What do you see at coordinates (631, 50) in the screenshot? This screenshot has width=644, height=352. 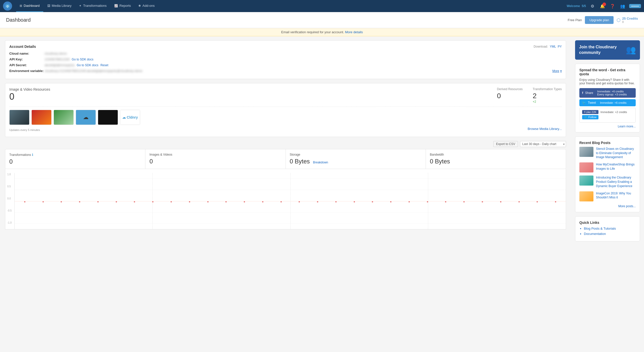 I see `community-icon: 👥` at bounding box center [631, 50].